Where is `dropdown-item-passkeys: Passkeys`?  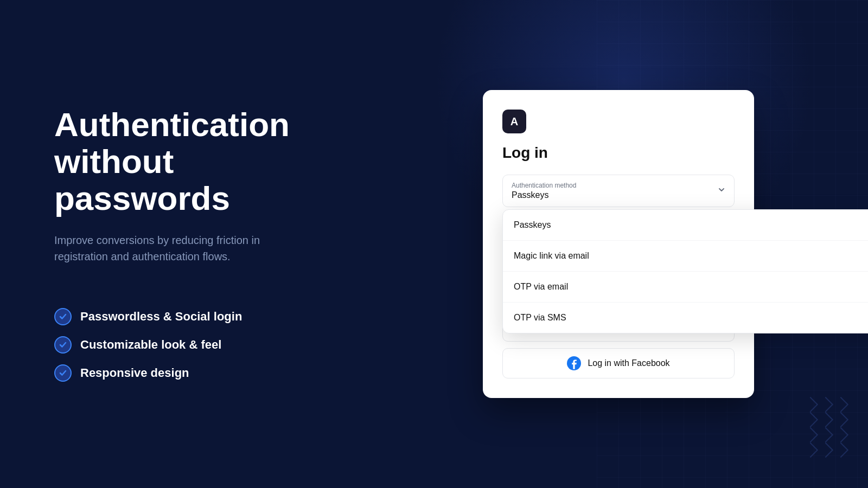
dropdown-item-passkeys: Passkeys is located at coordinates (686, 226).